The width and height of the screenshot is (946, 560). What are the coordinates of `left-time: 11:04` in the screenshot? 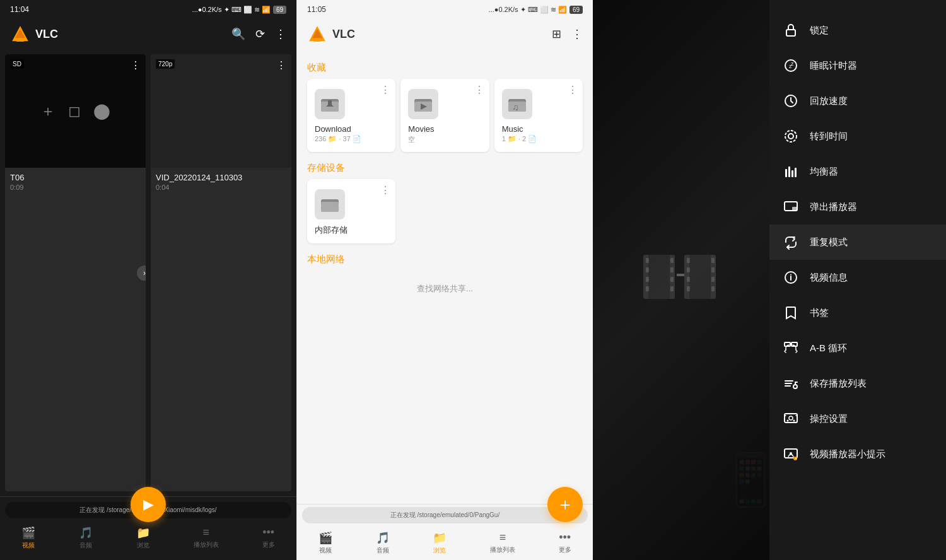 It's located at (20, 9).